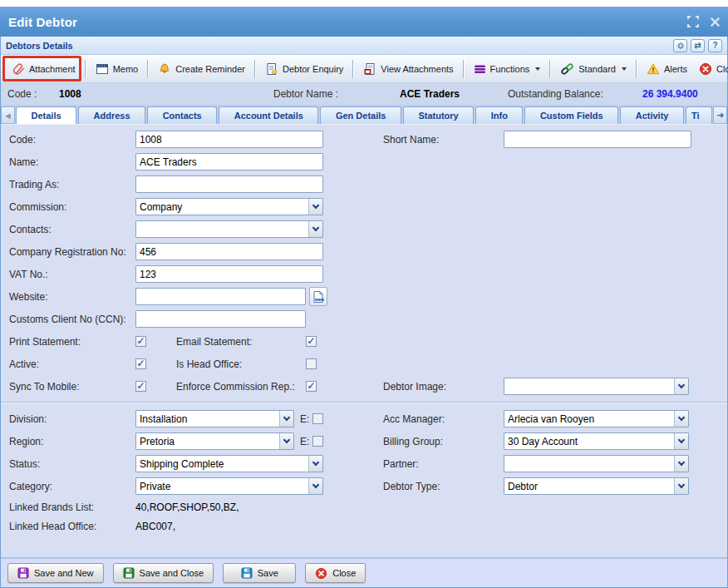  Describe the element at coordinates (364, 403) in the screenshot. I see `section-divider` at that location.